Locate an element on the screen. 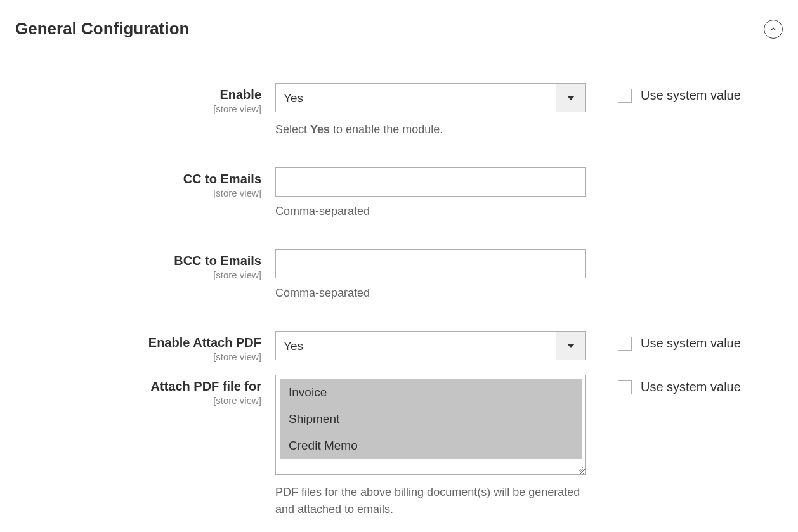 This screenshot has width=798, height=532. help-enable-pre: Select is located at coordinates (293, 129).